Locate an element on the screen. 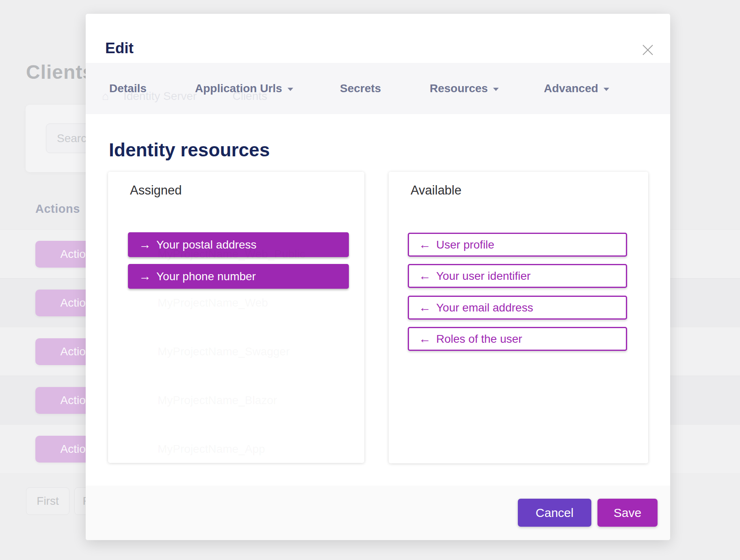 The width and height of the screenshot is (740, 560). tab-label: Resources is located at coordinates (459, 89).